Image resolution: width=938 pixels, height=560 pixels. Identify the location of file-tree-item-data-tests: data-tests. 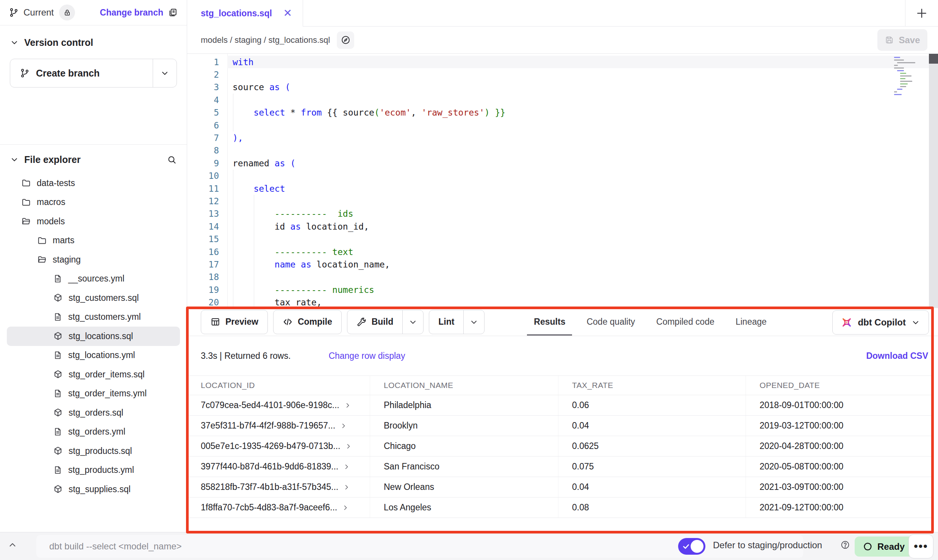
(93, 183).